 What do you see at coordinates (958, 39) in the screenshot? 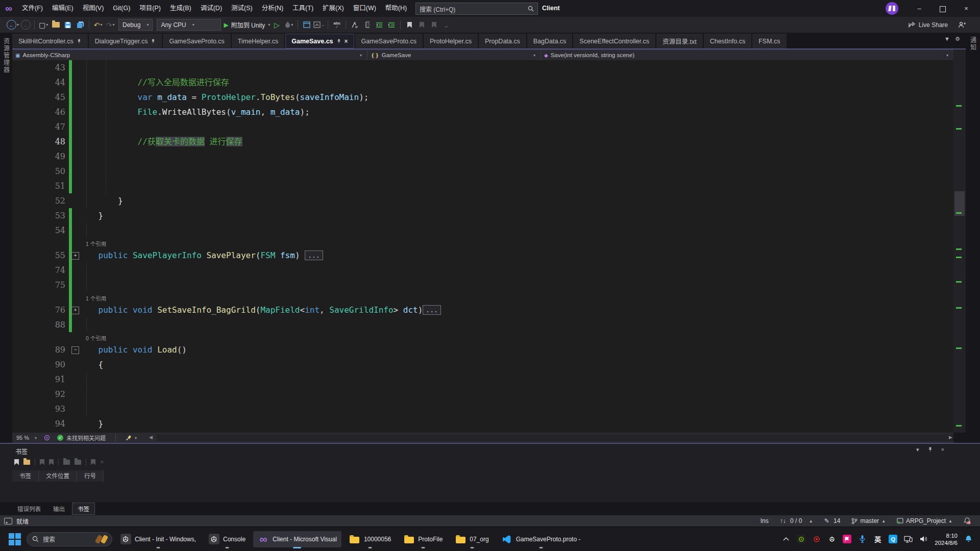
I see `tab-settings-gear-icon: ⚙` at bounding box center [958, 39].